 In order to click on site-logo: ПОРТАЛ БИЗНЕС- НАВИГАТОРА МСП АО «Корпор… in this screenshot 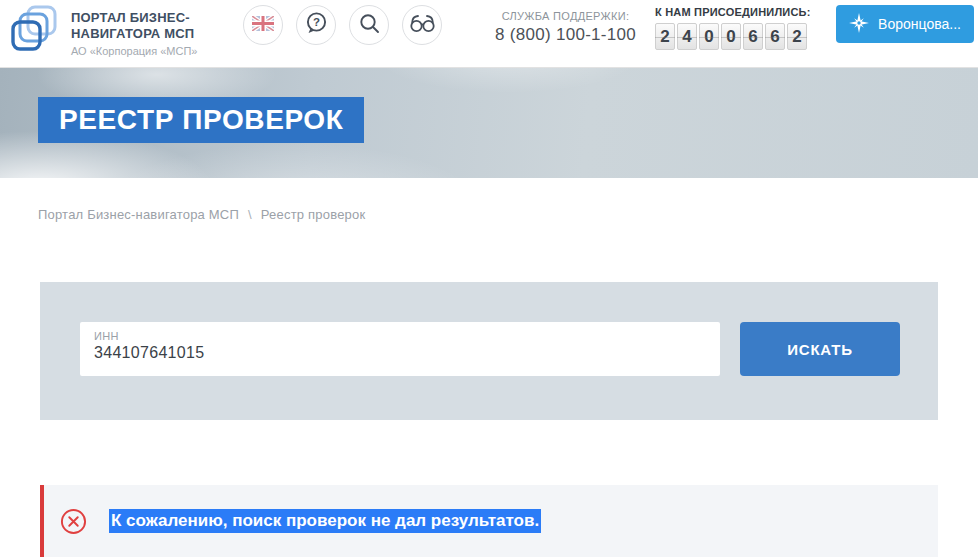, I will do `click(104, 34)`.